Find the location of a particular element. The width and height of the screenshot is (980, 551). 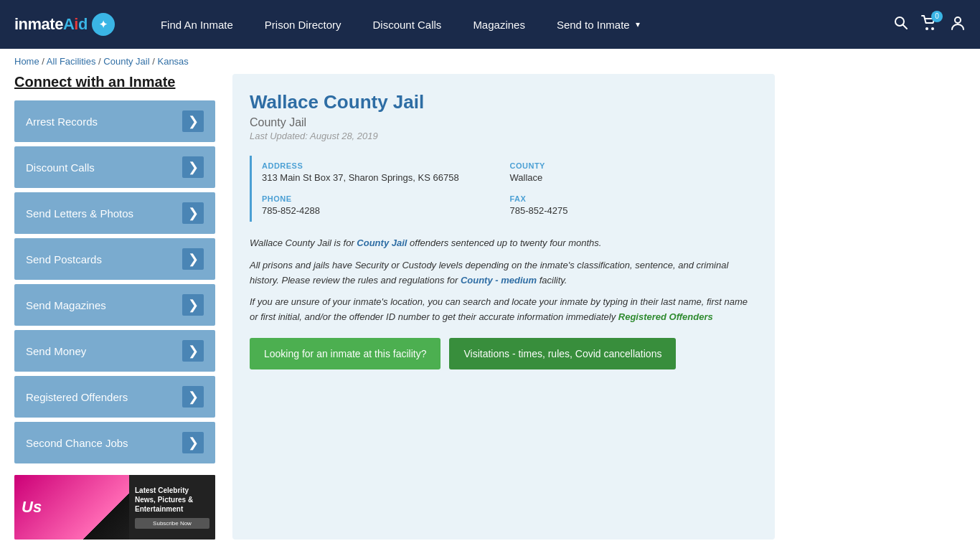

sidebar-title: Connect with an Inmate is located at coordinates (115, 82).